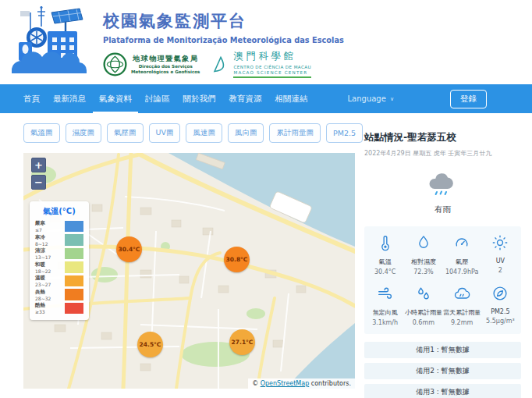 The image size is (532, 398). I want to click on legend-range: 28~32, so click(49, 298).